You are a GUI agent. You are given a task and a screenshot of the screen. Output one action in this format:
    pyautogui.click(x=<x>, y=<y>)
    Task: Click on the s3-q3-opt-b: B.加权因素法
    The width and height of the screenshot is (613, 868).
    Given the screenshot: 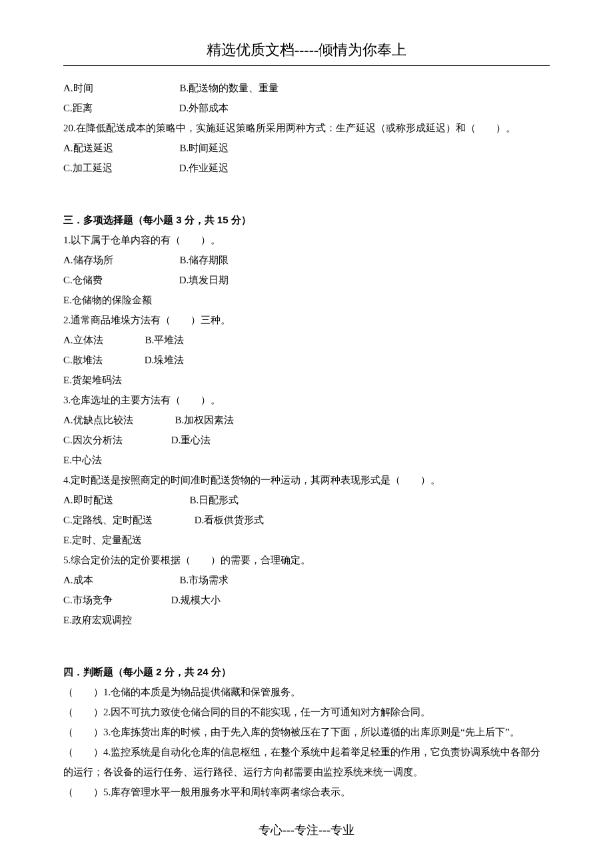 What is the action you would take?
    pyautogui.click(x=205, y=420)
    